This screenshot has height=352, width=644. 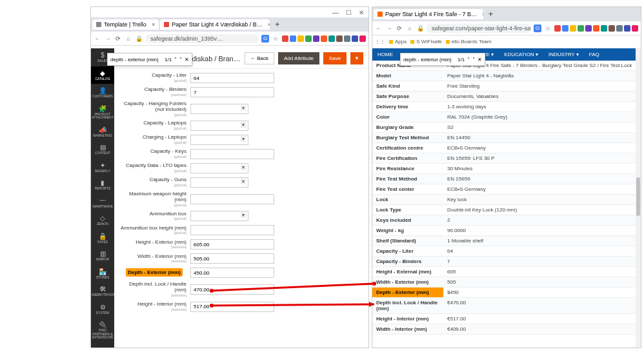 I want to click on folder-icon, so click(x=391, y=42).